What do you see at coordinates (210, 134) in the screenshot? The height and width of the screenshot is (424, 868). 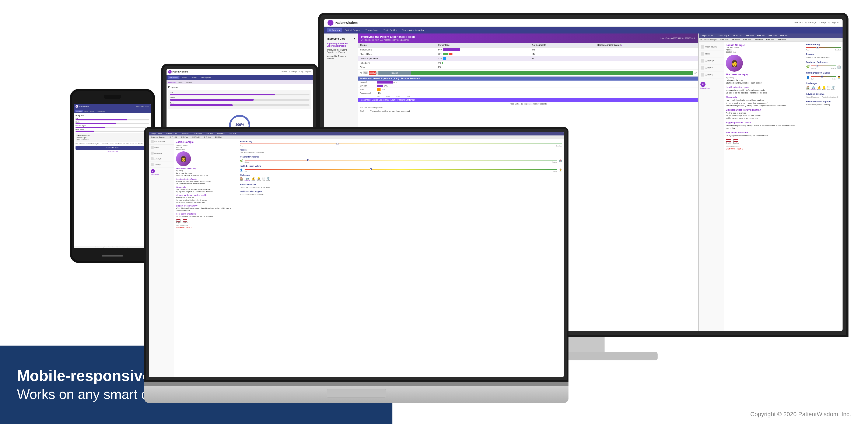 I see `laptop-ehr-f2: EHR field` at bounding box center [210, 134].